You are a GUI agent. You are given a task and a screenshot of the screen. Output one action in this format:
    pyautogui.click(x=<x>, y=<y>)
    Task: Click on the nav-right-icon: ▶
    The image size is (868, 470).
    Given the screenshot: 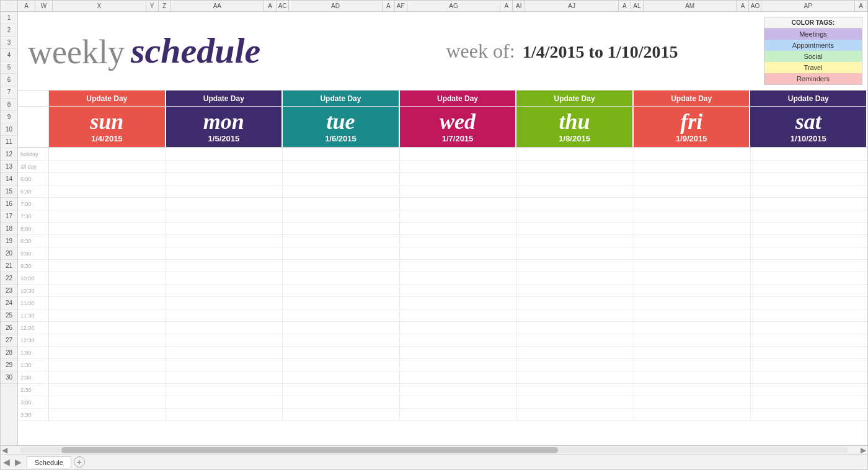 What is the action you would take?
    pyautogui.click(x=19, y=462)
    